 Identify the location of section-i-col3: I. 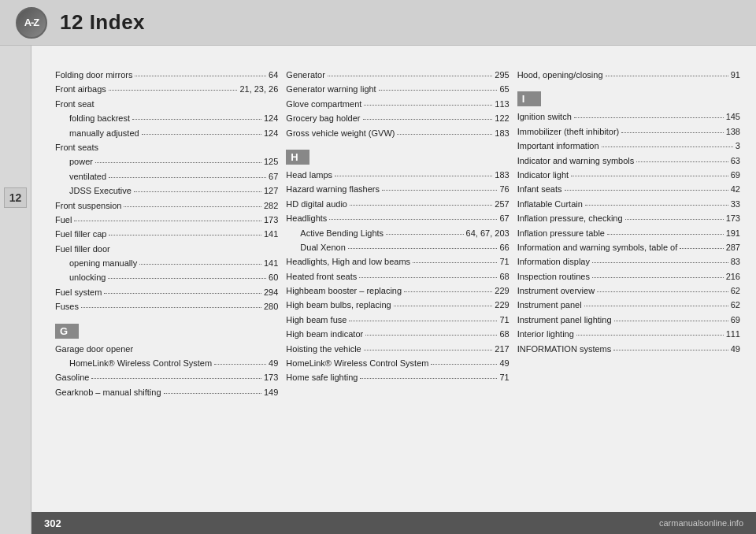
(529, 99).